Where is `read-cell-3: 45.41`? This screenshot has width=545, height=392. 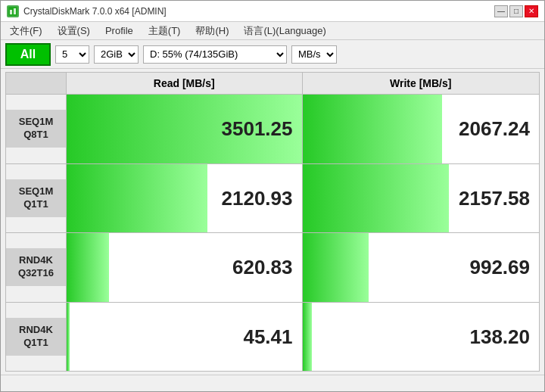
read-cell-3: 45.41 is located at coordinates (185, 337).